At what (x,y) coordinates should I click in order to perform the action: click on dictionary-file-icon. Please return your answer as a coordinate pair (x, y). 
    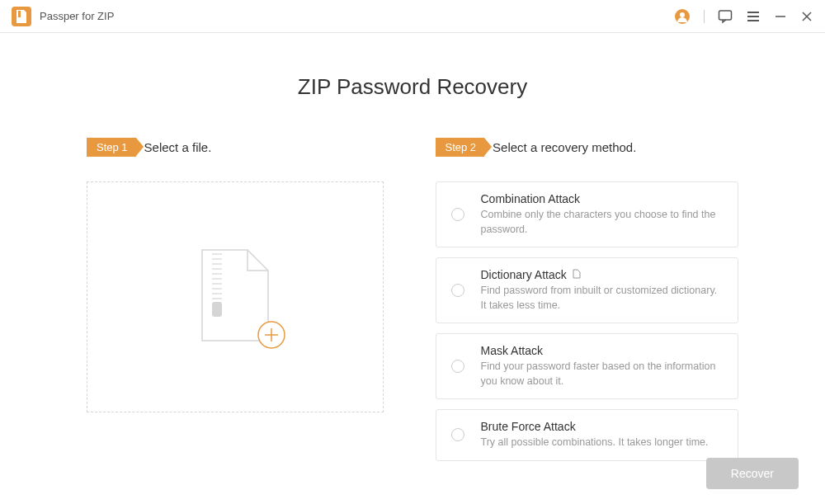
    Looking at the image, I should click on (577, 275).